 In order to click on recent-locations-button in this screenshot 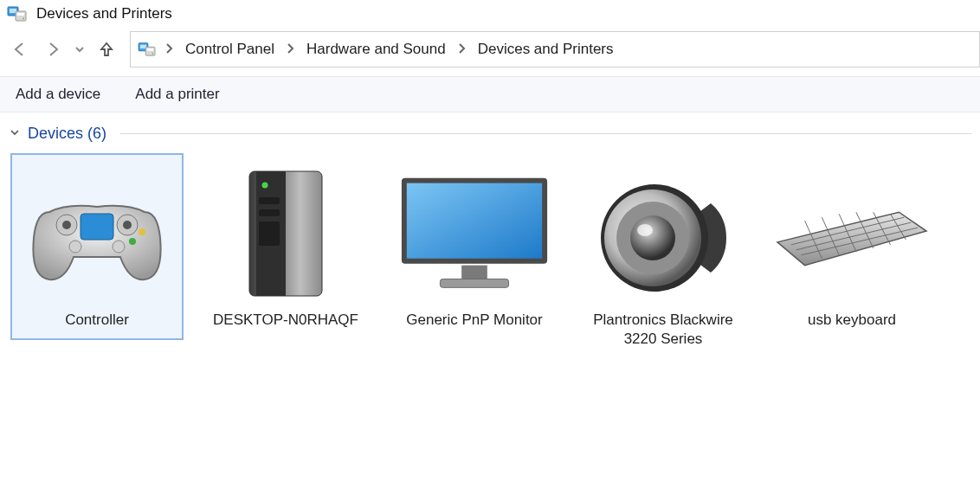, I will do `click(80, 49)`.